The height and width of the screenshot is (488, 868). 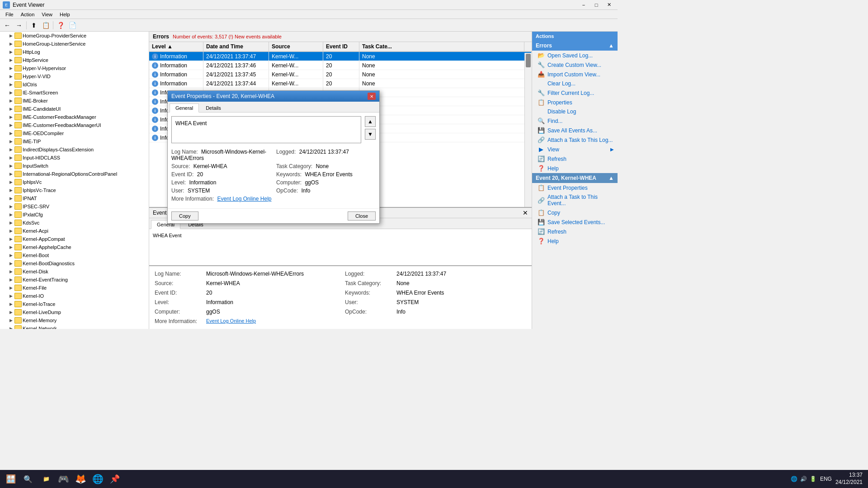 What do you see at coordinates (575, 65) in the screenshot?
I see `action-create-custom-view: 🔧Create Custom View...` at bounding box center [575, 65].